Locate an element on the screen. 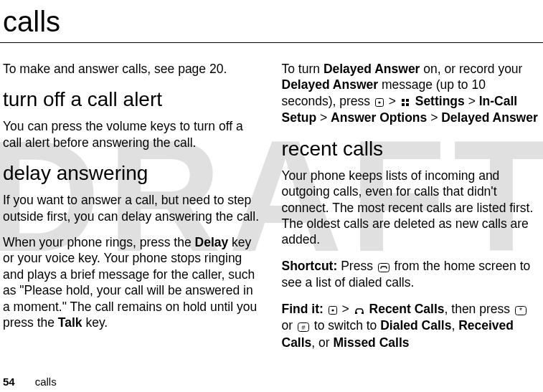 The width and height of the screenshot is (543, 392). label-recent-calls: Recent Calls is located at coordinates (407, 309).